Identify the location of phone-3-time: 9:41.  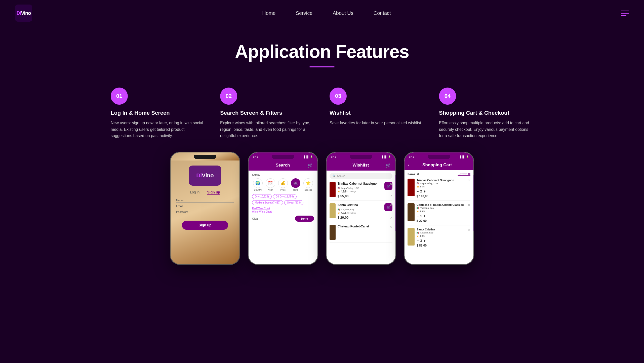
(334, 157).